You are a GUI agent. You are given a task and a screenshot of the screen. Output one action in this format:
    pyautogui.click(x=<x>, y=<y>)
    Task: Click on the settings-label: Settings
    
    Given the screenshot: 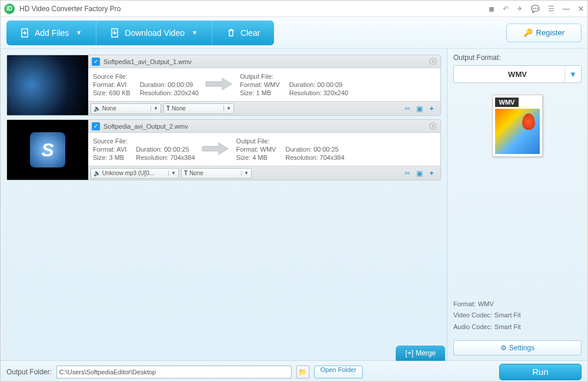 What is the action you would take?
    pyautogui.click(x=522, y=348)
    